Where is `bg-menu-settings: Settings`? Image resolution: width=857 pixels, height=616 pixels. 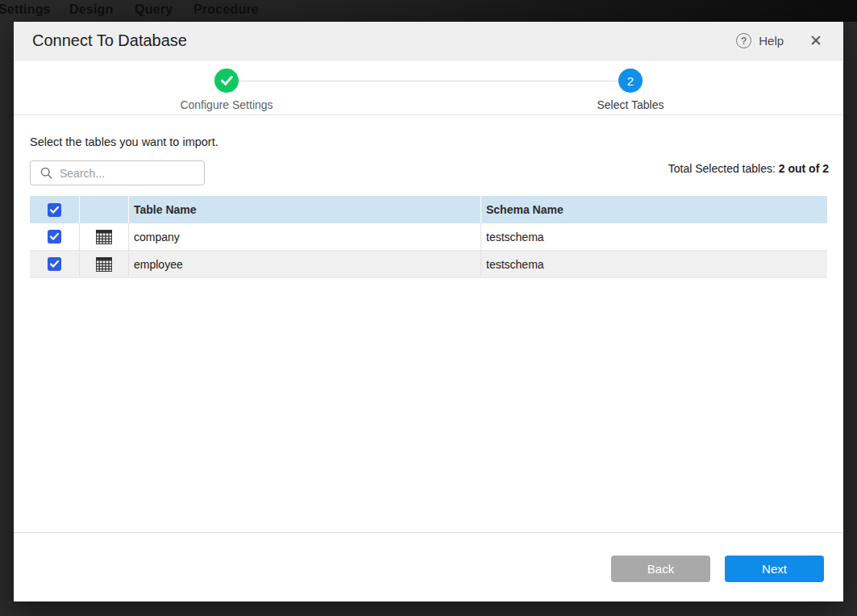
bg-menu-settings: Settings is located at coordinates (26, 10).